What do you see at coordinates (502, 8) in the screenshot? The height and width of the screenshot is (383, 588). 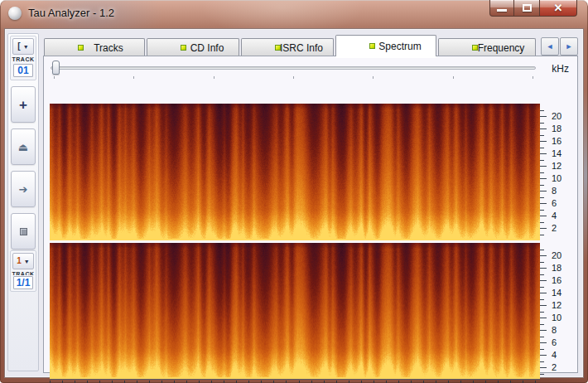 I see `minimize-button` at bounding box center [502, 8].